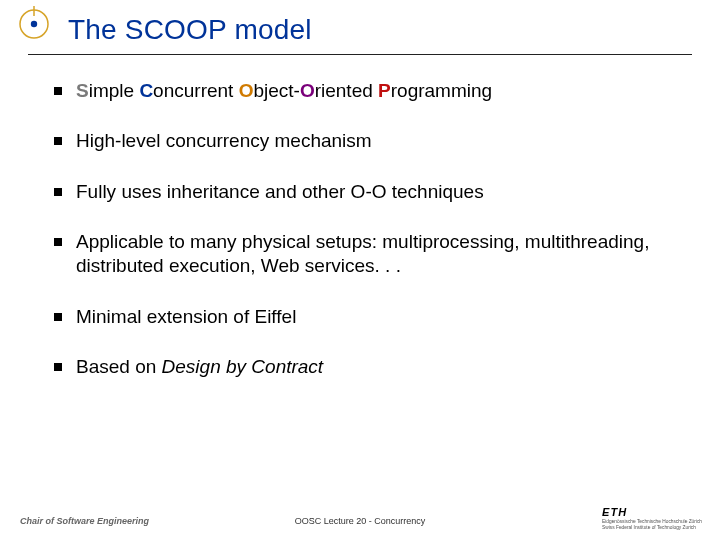 Image resolution: width=720 pixels, height=540 pixels. What do you see at coordinates (273, 90) in the screenshot?
I see `acronym-word: bject` at bounding box center [273, 90].